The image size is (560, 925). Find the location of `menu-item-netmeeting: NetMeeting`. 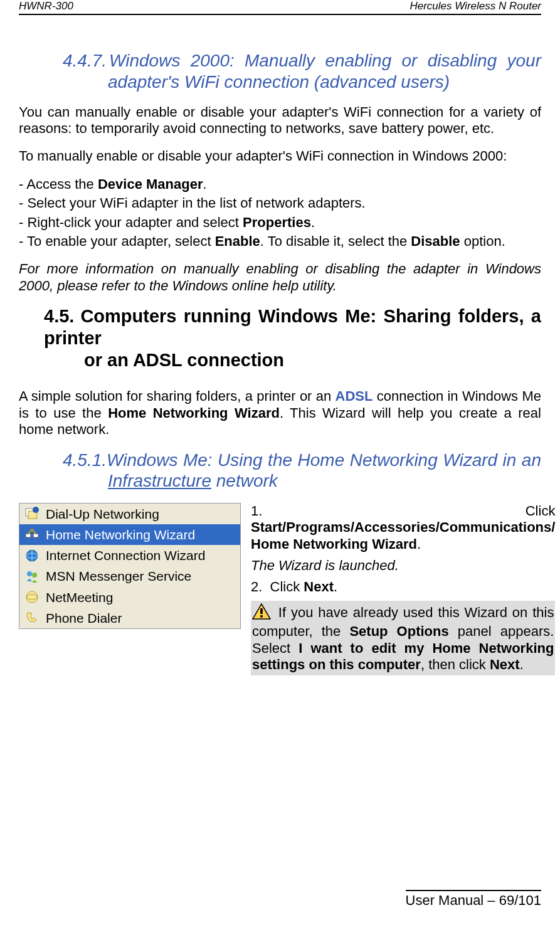

menu-item-netmeeting: NetMeeting is located at coordinates (130, 597).